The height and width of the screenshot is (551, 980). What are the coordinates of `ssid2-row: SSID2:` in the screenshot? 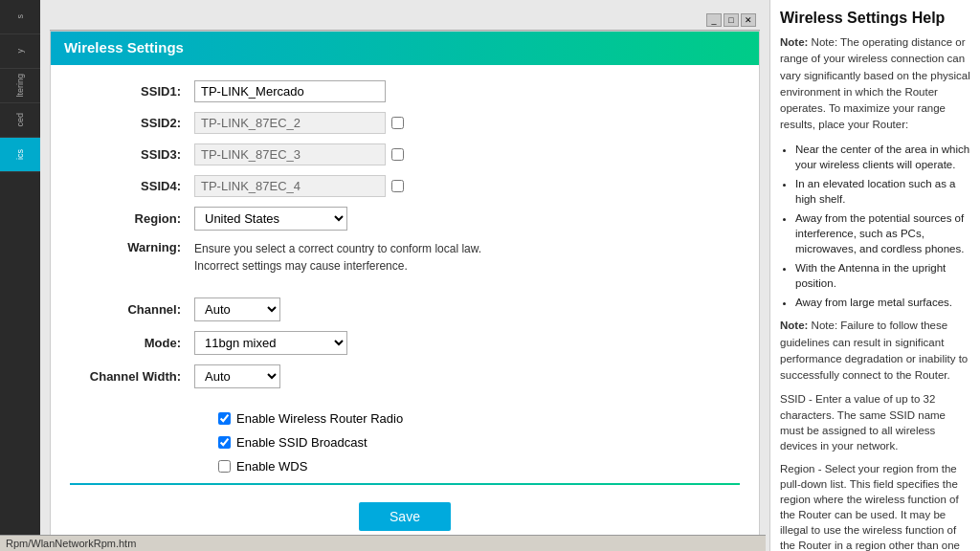 It's located at (405, 122).